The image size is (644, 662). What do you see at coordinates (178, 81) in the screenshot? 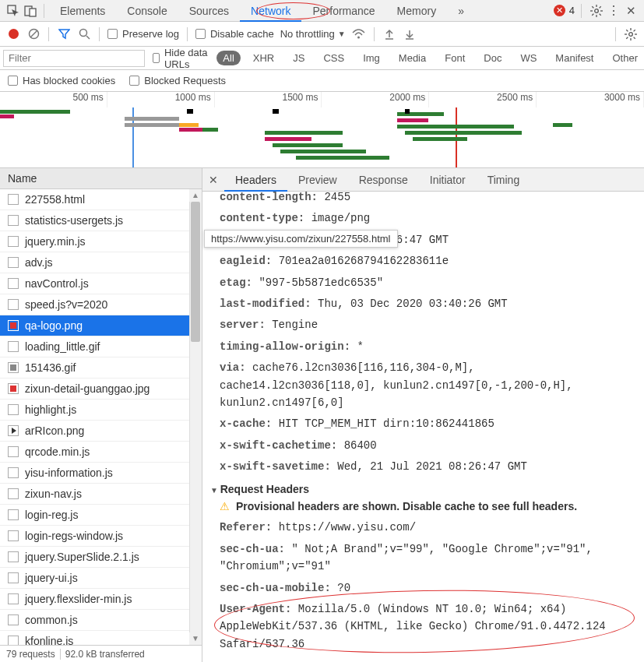
I see `blocked-requests-checkbox: Blocked Requests` at bounding box center [178, 81].